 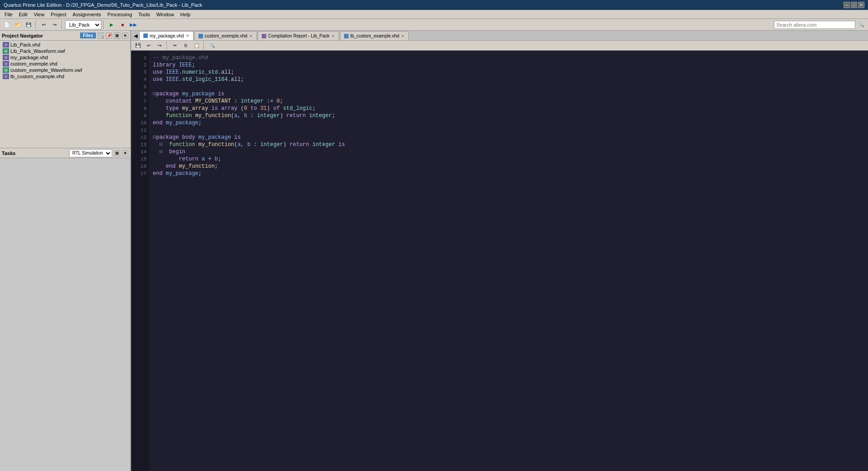 I want to click on editor-save-btn: 💾, so click(x=138, y=46).